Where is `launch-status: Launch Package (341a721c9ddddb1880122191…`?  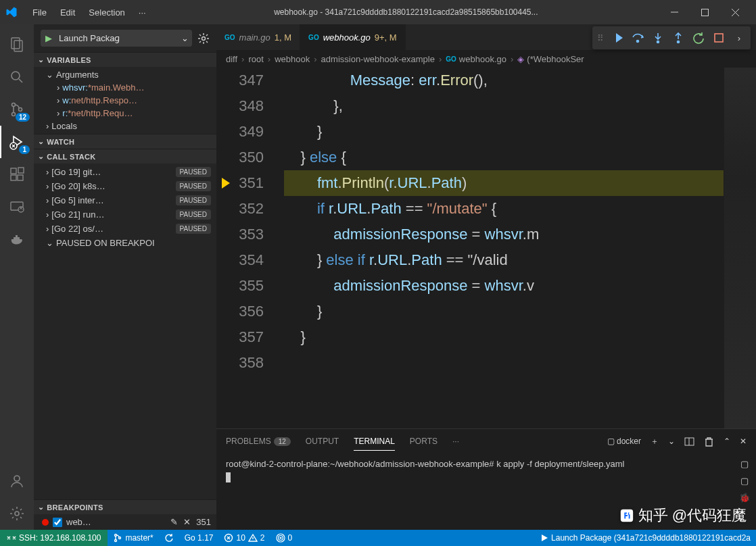 launch-status: Launch Package (341a721c9ddddb1880122191… is located at coordinates (645, 538).